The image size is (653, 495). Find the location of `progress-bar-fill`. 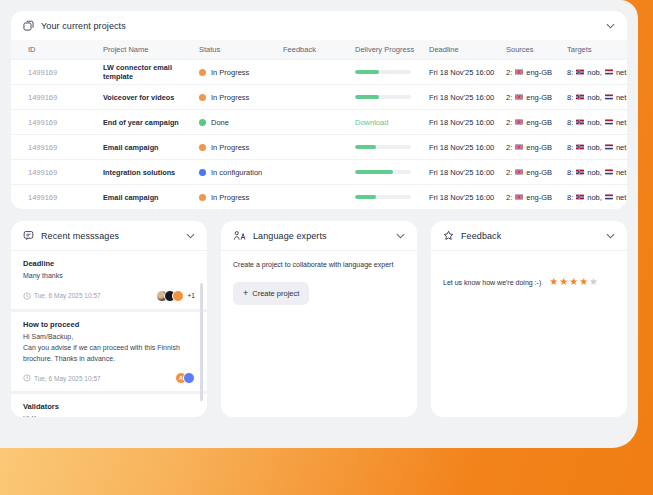

progress-bar-fill is located at coordinates (366, 197).